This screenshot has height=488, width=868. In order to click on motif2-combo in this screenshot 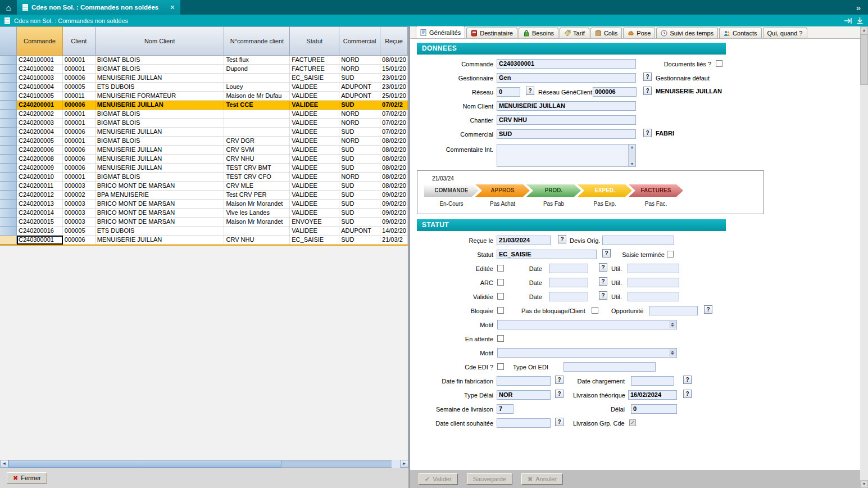, I will do `click(587, 353)`.